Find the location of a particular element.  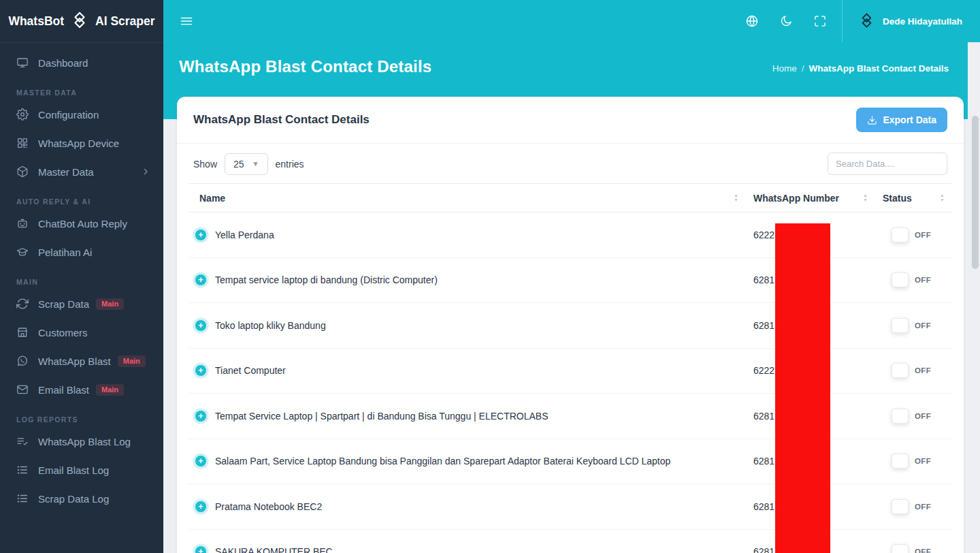

sidebar-item-label: Customers is located at coordinates (63, 332).